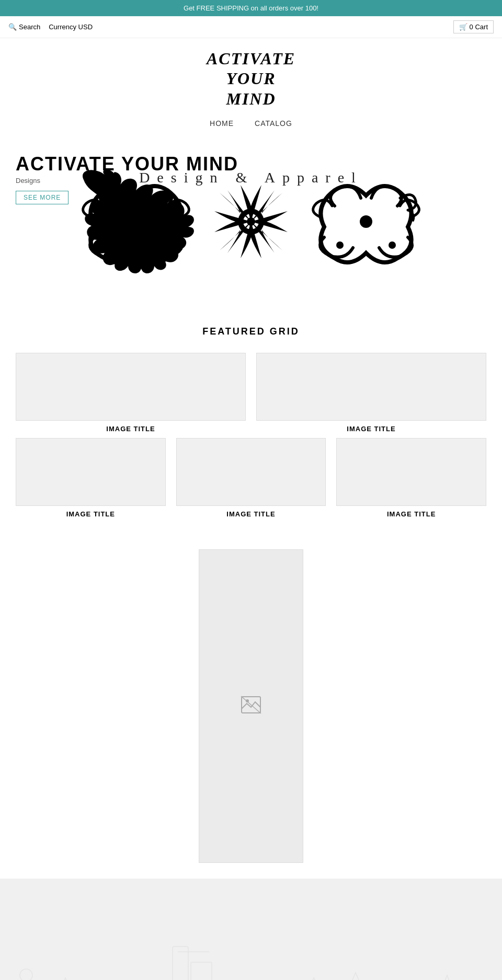 Image resolution: width=502 pixels, height=980 pixels. I want to click on cart-label: 0 Cart, so click(479, 27).